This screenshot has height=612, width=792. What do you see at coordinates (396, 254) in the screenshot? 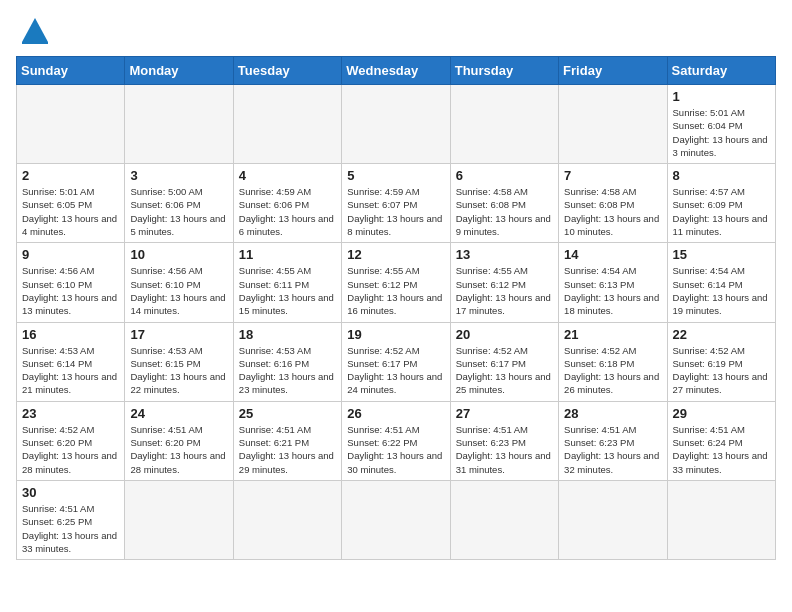
I see `day-number: 12` at bounding box center [396, 254].